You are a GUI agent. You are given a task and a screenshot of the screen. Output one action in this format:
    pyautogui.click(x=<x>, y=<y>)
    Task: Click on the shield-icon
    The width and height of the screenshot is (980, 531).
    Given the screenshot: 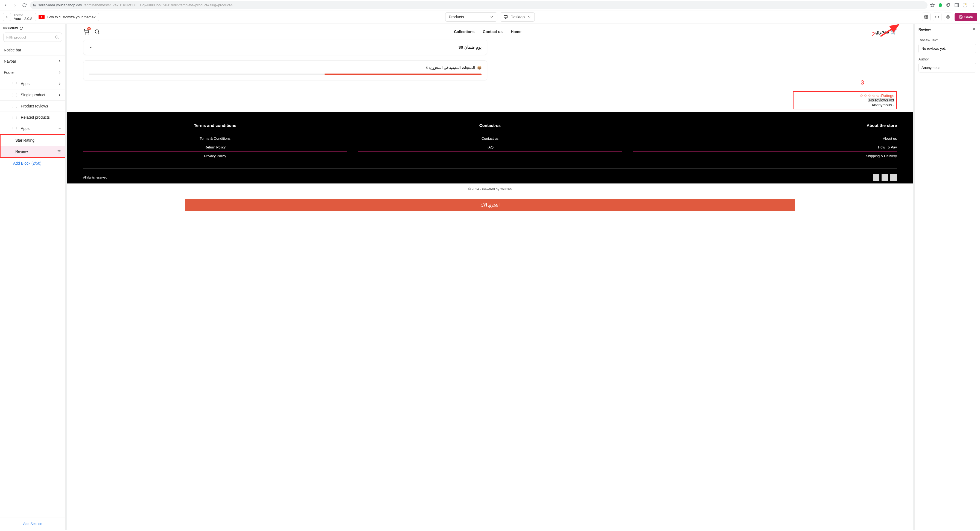 What is the action you would take?
    pyautogui.click(x=940, y=5)
    